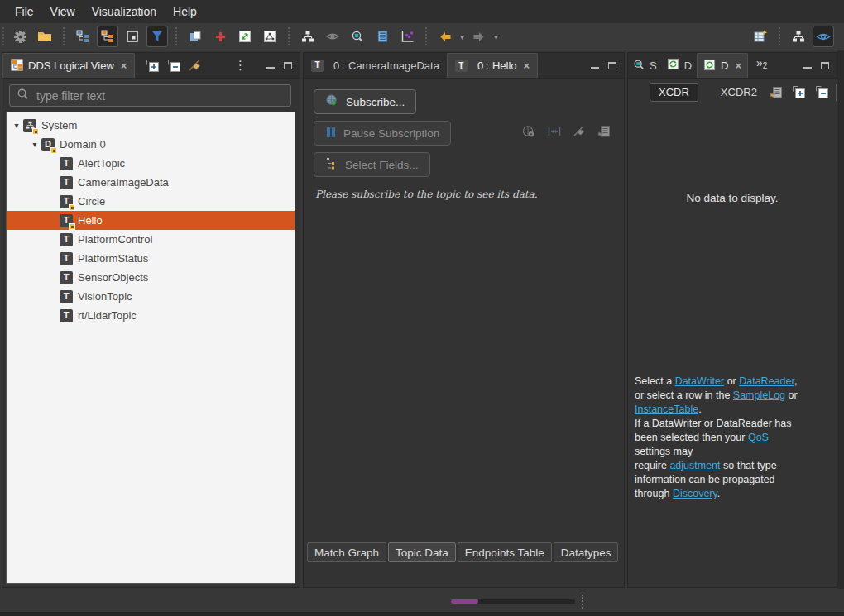 This screenshot has height=616, width=844. I want to click on subscribe-button: Subscribe..., so click(365, 102).